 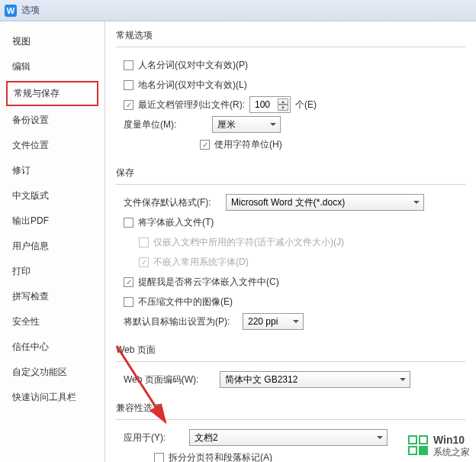 What do you see at coordinates (11, 11) in the screenshot?
I see `app-icon: W` at bounding box center [11, 11].